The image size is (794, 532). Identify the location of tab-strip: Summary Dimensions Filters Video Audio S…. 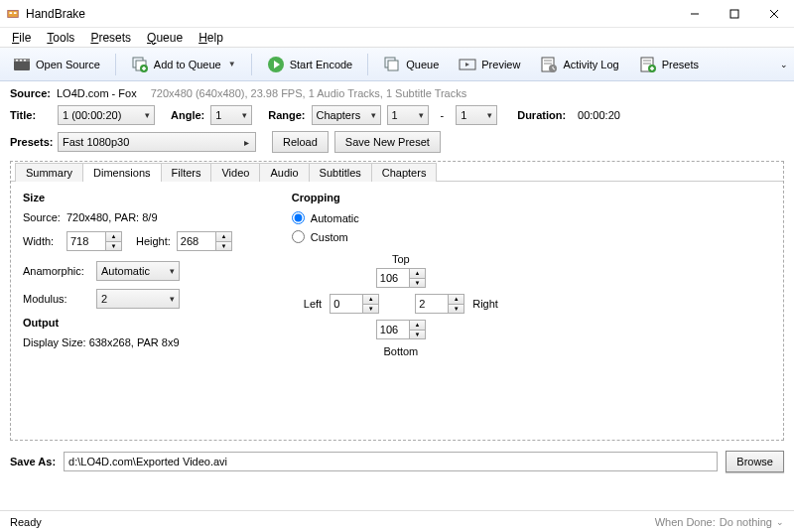
(397, 172).